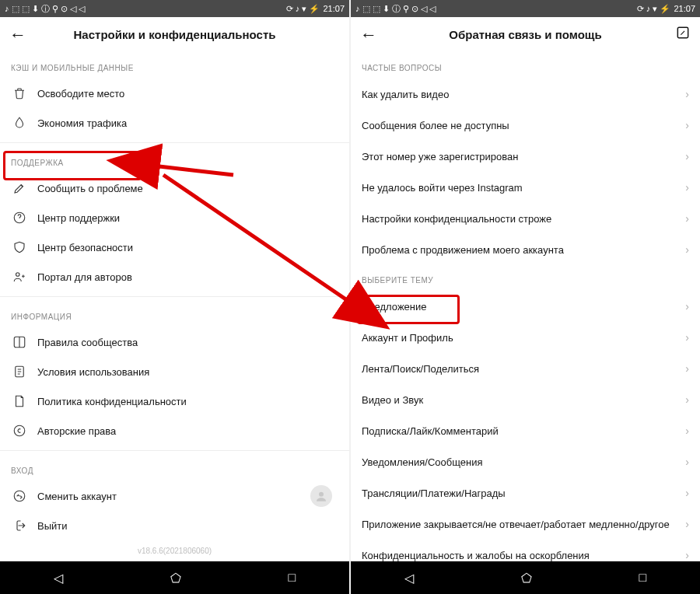 The image size is (700, 594). I want to click on topic-item: Трансляции/Платежи/Награды›, so click(526, 493).